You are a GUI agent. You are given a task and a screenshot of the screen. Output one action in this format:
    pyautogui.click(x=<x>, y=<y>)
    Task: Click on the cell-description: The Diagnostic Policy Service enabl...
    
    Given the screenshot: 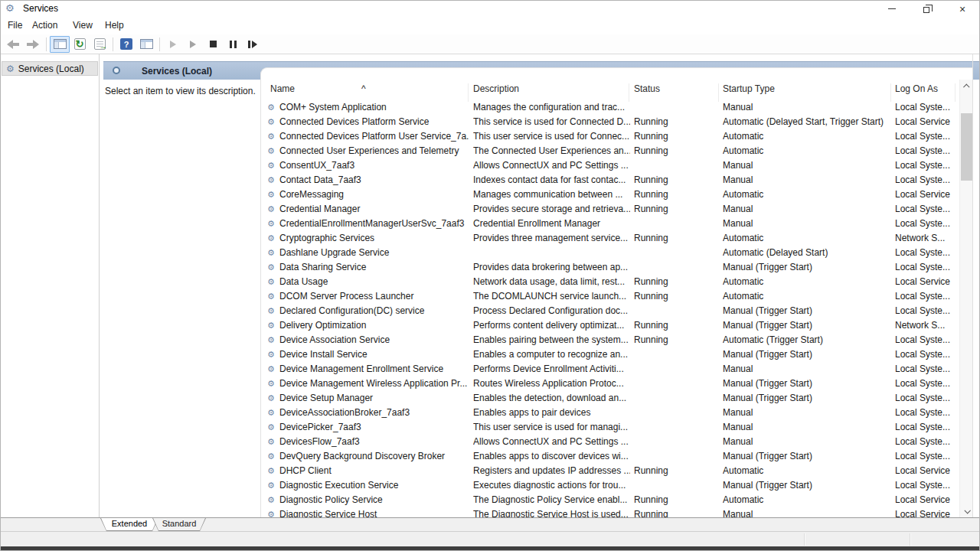 What is the action you would take?
    pyautogui.click(x=551, y=500)
    